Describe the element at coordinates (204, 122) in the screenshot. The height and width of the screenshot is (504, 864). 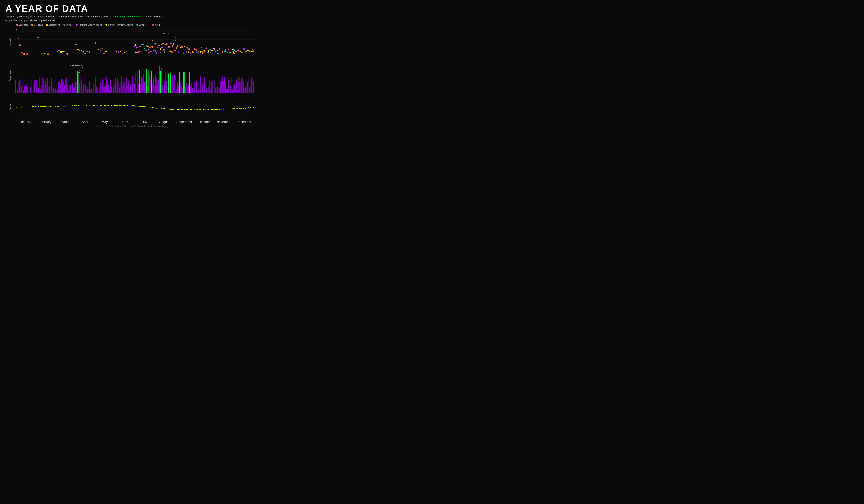
I see `month-label-october: October` at that location.